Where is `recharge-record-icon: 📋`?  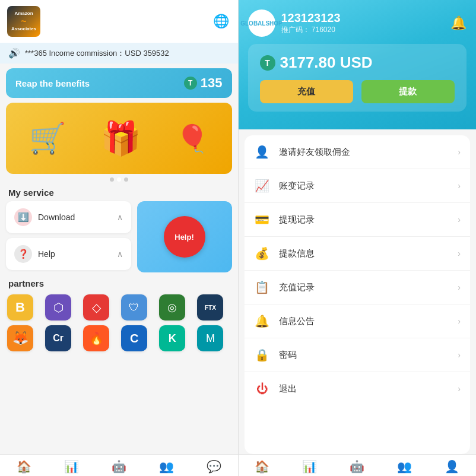
recharge-record-icon: 📋 is located at coordinates (262, 287).